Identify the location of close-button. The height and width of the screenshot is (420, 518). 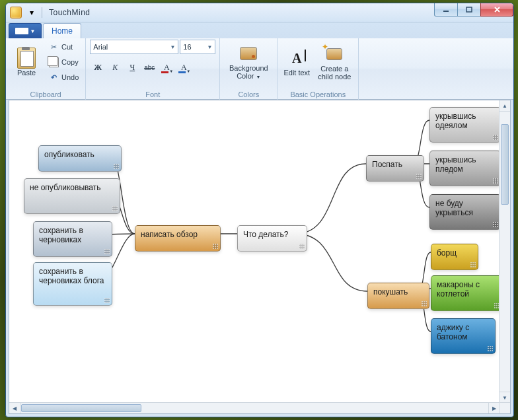
(497, 10).